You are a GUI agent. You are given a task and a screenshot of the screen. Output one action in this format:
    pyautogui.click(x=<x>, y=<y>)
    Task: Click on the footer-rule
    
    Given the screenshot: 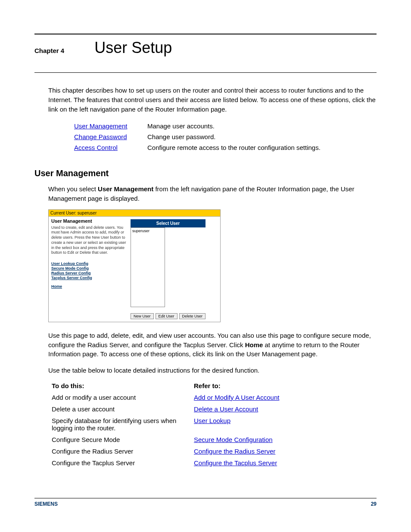 What is the action you would take?
    pyautogui.click(x=206, y=498)
    